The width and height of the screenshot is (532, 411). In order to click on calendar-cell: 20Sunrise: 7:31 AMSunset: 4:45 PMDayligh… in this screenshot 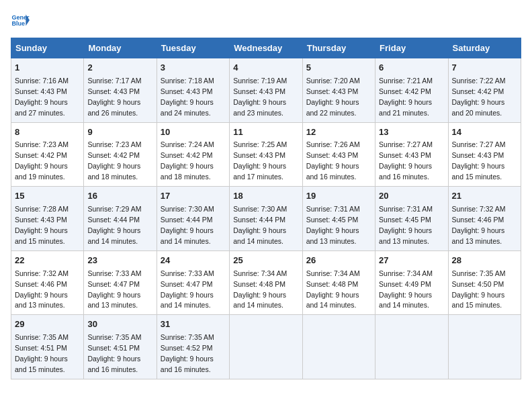, I will do `click(412, 219)`.